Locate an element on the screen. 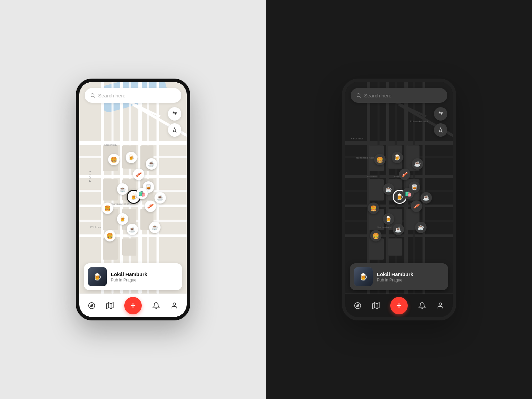 Image resolution: width=532 pixels, height=399 pixels. pin-store-dark-1: 🛍️ is located at coordinates (408, 193).